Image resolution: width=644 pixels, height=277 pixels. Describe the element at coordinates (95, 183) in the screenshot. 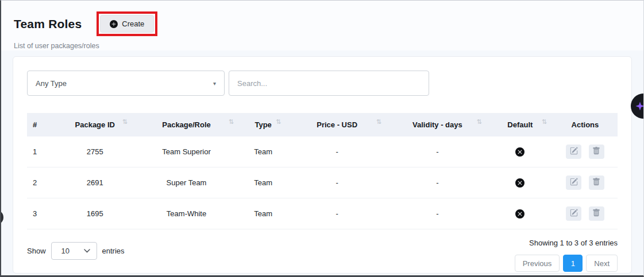

I see `cell-package-id: 2691` at that location.